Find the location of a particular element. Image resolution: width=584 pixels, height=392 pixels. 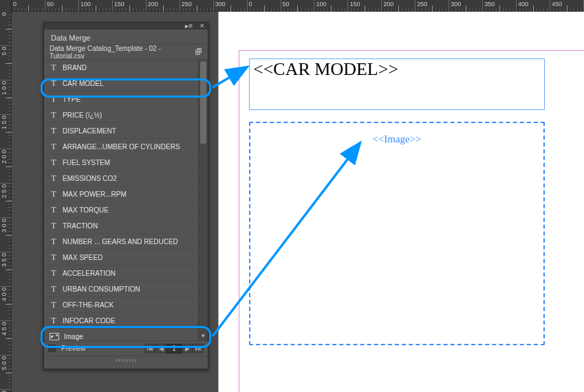

field-label: URBAN CONSUMPTION is located at coordinates (102, 289).